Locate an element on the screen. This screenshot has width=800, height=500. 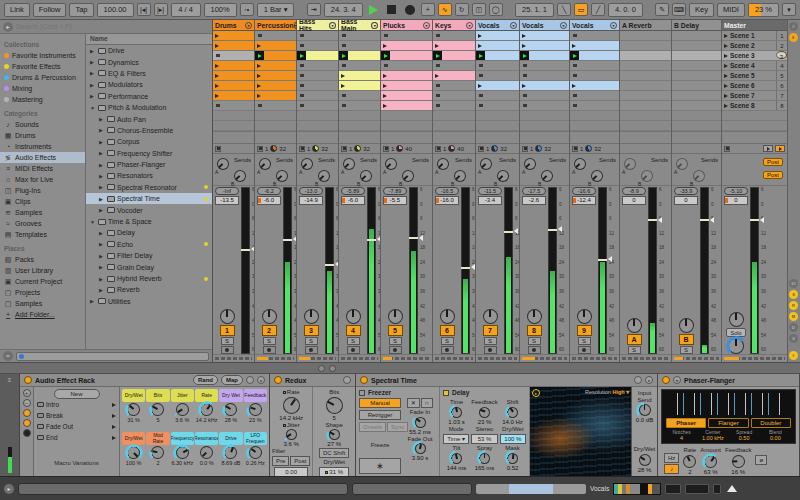
solo-button: S is located at coordinates (354, 341).